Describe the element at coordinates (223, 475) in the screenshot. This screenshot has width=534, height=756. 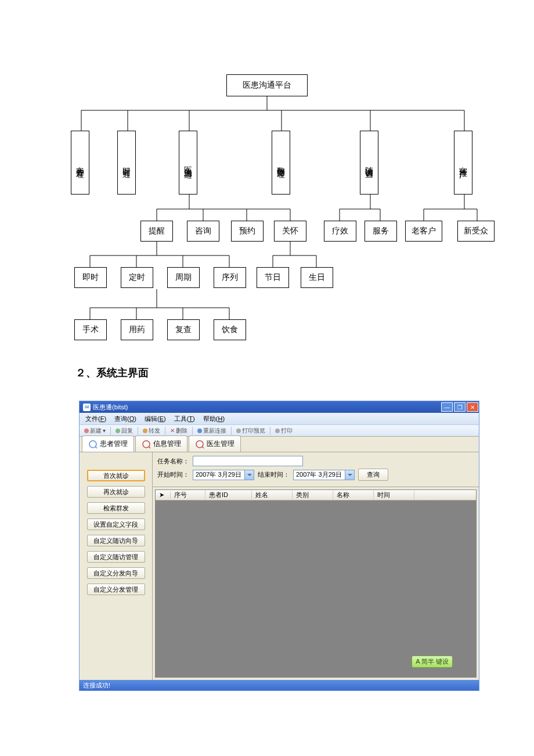
I see `start-time-picker: 2007年 3月29日` at that location.